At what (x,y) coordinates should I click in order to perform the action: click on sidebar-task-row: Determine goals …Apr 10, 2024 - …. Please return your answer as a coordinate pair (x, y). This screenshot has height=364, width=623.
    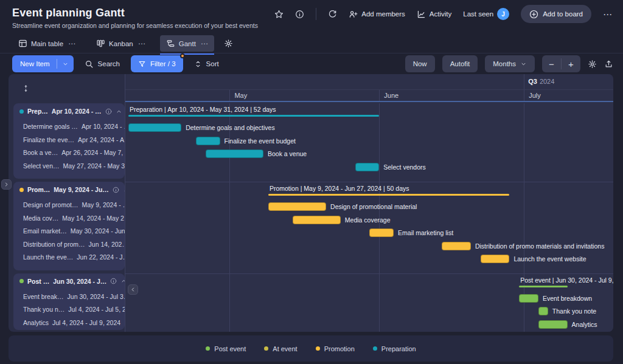
    Looking at the image, I should click on (72, 126).